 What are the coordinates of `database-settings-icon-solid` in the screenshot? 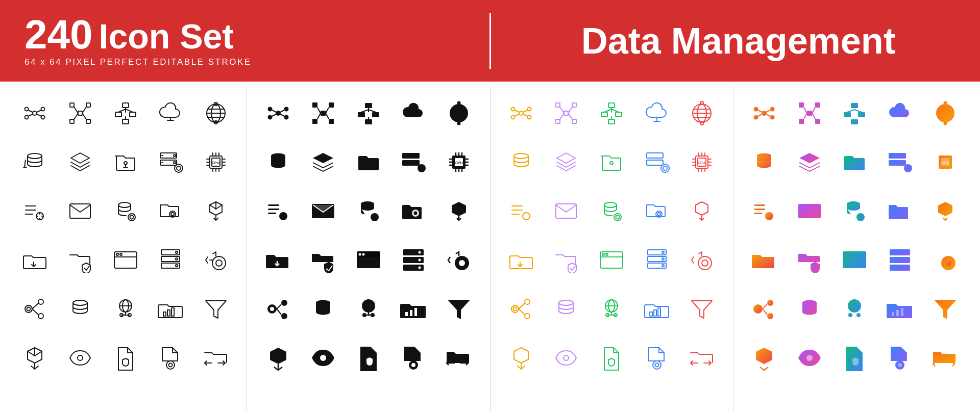 It's located at (369, 211).